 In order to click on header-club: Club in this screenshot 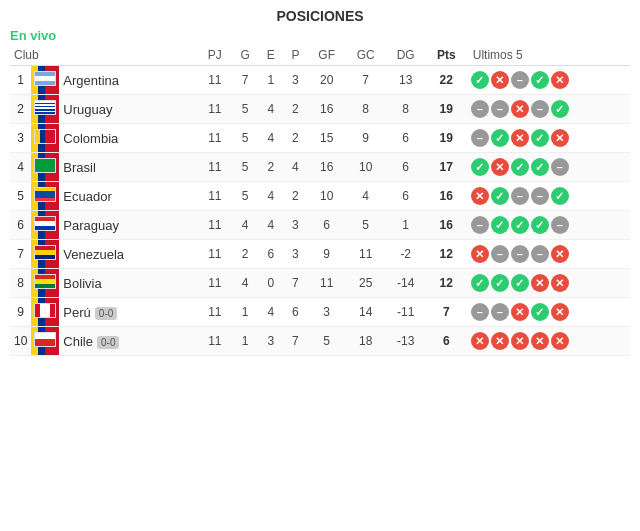, I will do `click(104, 56)`.